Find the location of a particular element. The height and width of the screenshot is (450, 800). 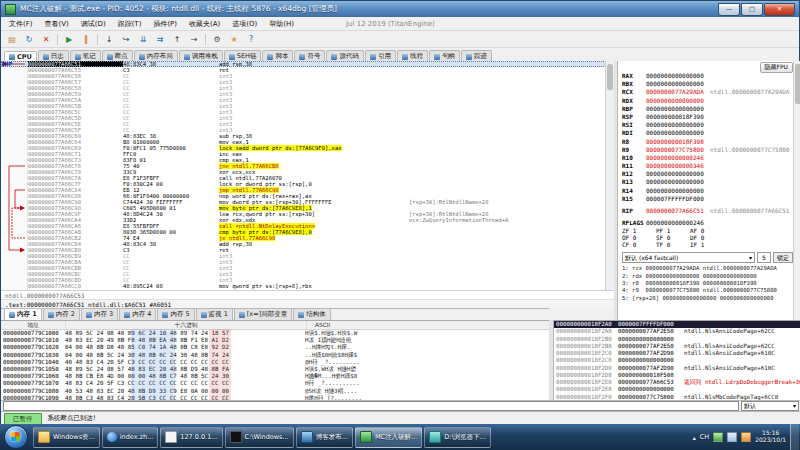

dump-tab-结构体: 结构体 is located at coordinates (312, 314).